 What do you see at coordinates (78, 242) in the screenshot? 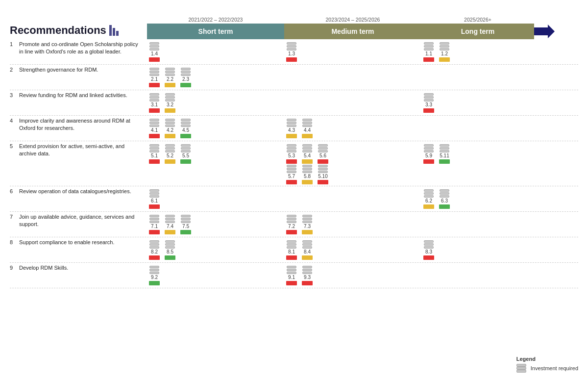
I see `rec-label-8: 8Support compliance to enable research.` at bounding box center [78, 242].